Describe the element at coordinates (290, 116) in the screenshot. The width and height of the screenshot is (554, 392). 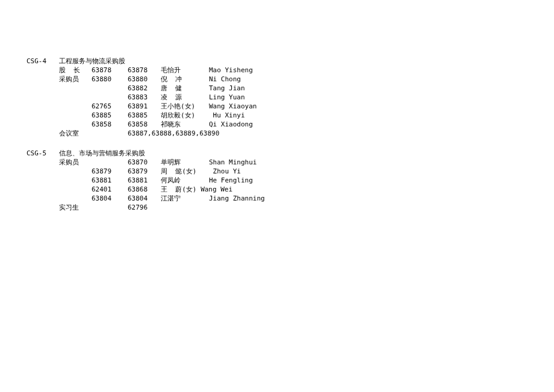
I see `data-row: 6388563885胡欣毅(女) Hu Xinyi` at that location.